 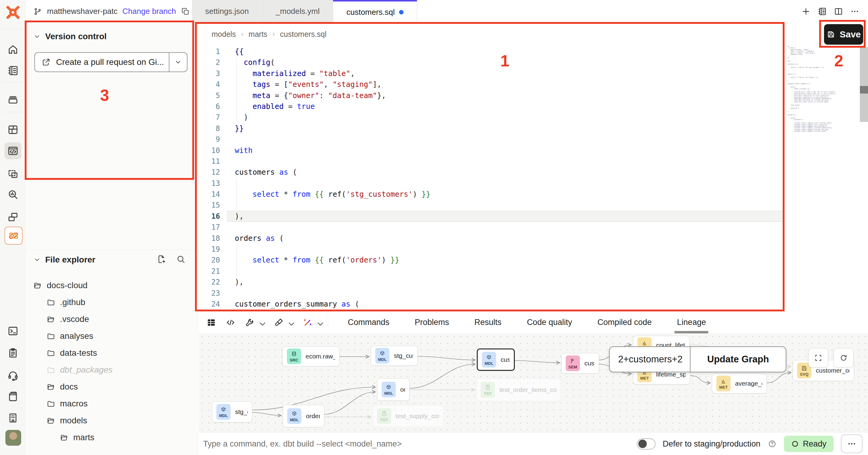 What do you see at coordinates (113, 353) in the screenshot?
I see `tree-item-data-tests: data-tests` at bounding box center [113, 353].